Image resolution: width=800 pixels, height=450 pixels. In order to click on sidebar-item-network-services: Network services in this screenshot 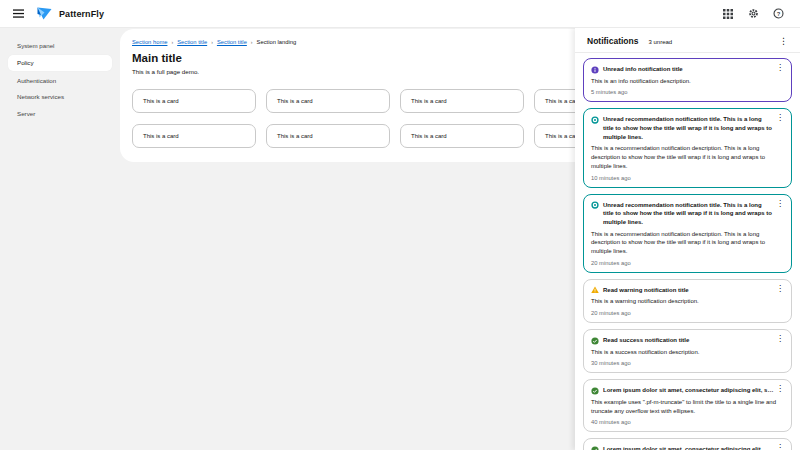, I will do `click(60, 97)`.